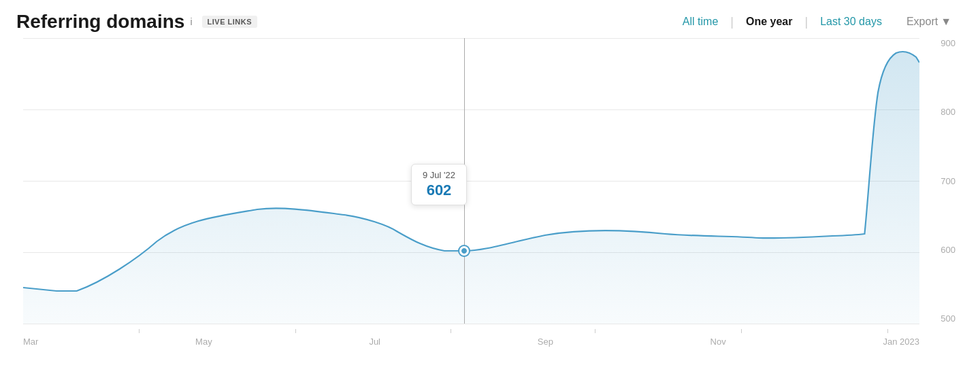 The image size is (980, 378). I want to click on crosshair-line, so click(464, 181).